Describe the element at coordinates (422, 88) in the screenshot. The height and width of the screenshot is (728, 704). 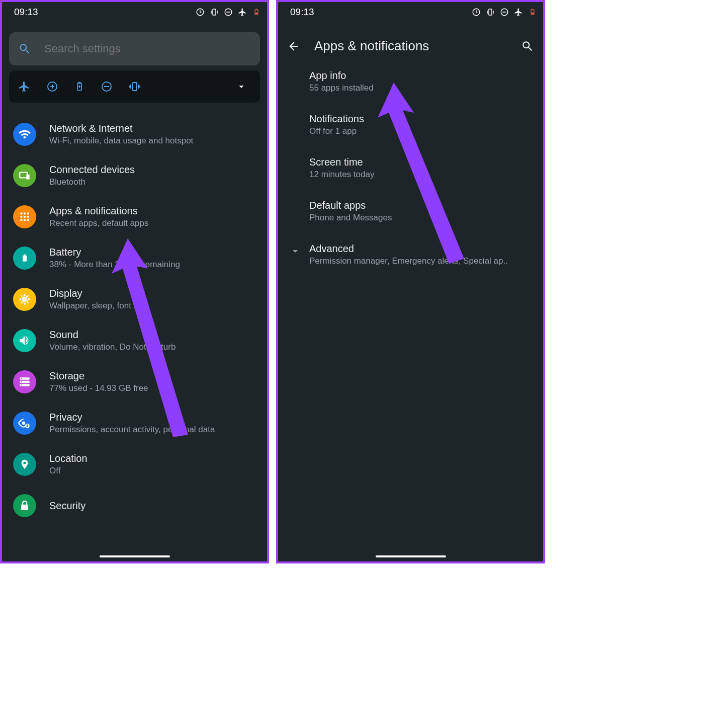
I see `row-sub: 55 apps installed` at that location.